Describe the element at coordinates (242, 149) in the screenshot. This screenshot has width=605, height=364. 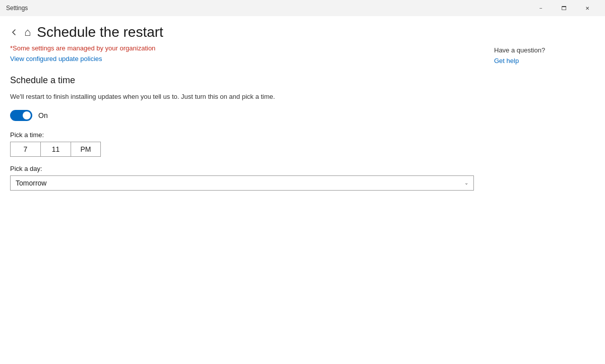
I see `time-picker-row: 7 11 PM` at that location.